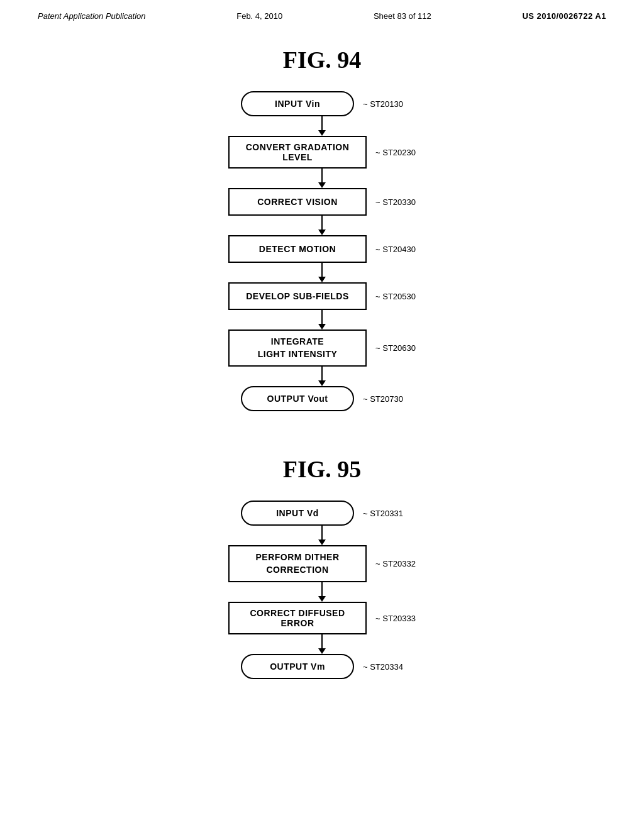 This screenshot has height=830, width=644. Describe the element at coordinates (564, 16) in the screenshot. I see `header-patent-number: US 2010/0026722 A1` at that location.